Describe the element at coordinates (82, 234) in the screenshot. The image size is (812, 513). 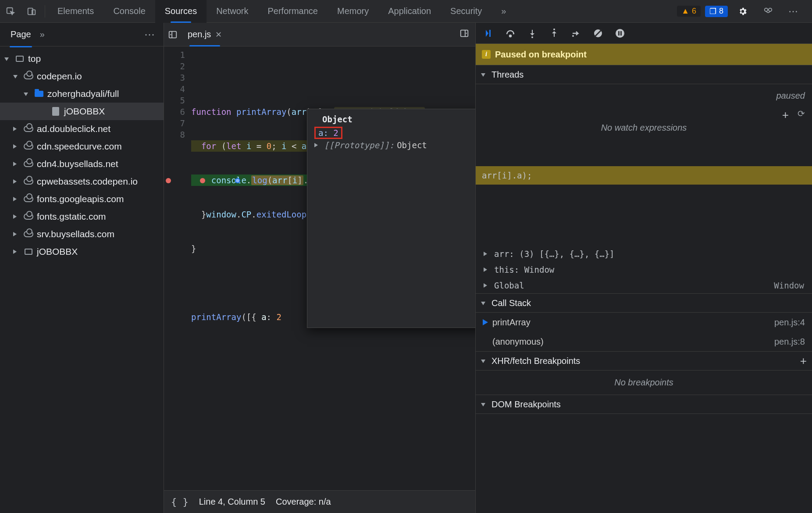
I see `tree-domain: srv.buysellads.com` at that location.